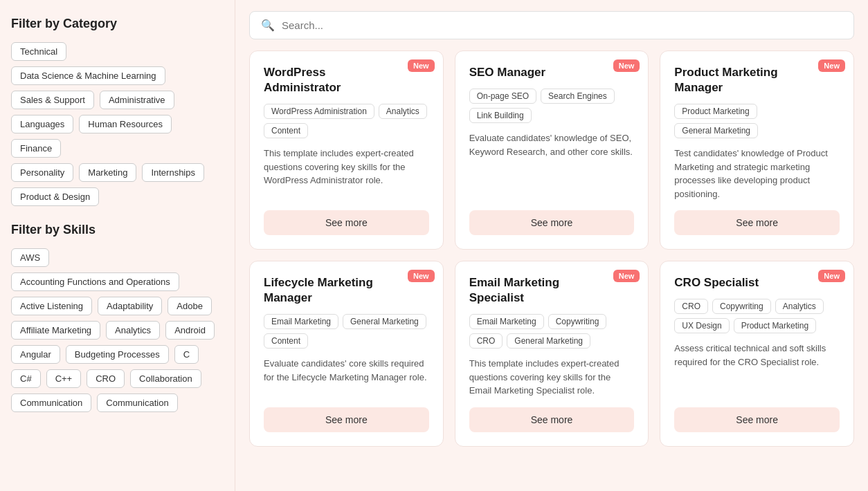  I want to click on category-tag: Data Science & Machine Learning, so click(89, 76).